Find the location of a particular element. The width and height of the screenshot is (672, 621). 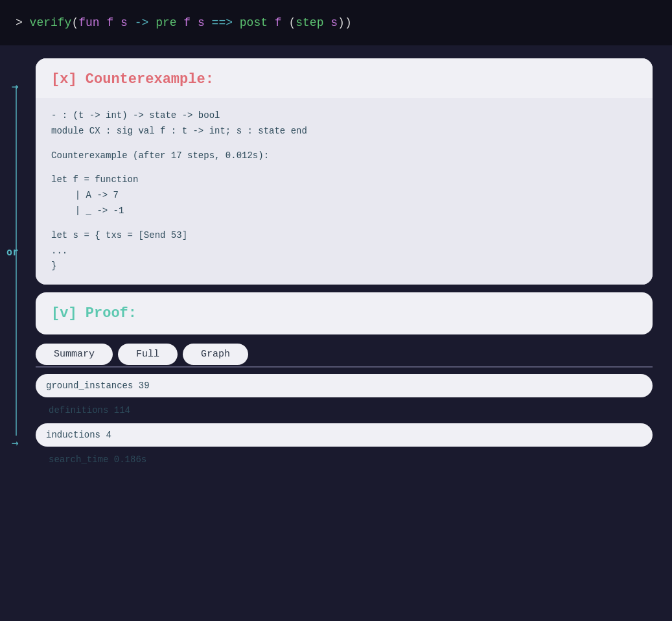

left-connectors: → or → is located at coordinates (26, 262).